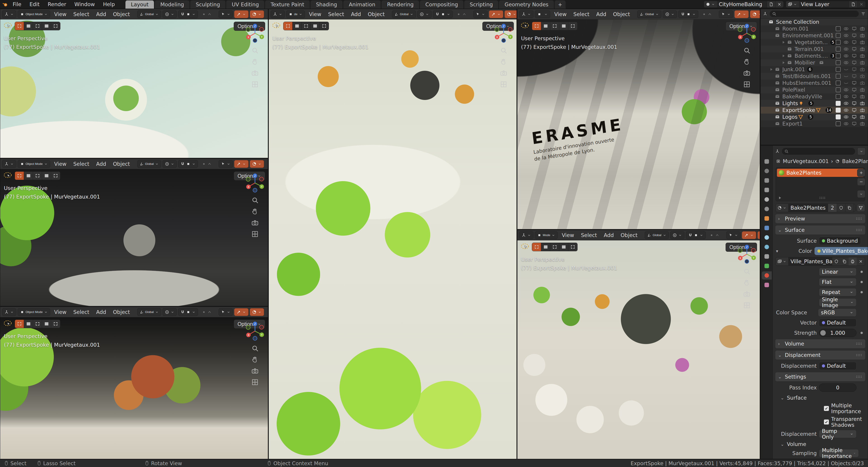 This screenshot has width=868, height=467. Describe the element at coordinates (782, 208) in the screenshot. I see `browse-material-button` at that location.